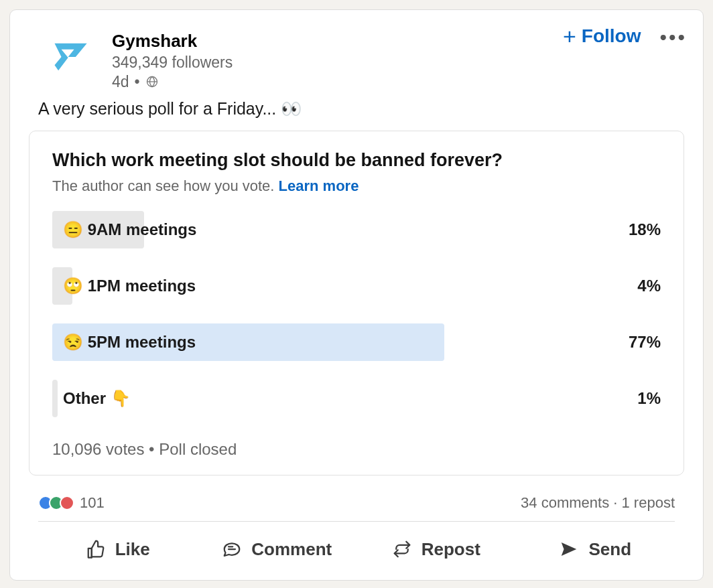  What do you see at coordinates (124, 342) in the screenshot?
I see `poll-option-label: 😒 5PM meetings` at bounding box center [124, 342].